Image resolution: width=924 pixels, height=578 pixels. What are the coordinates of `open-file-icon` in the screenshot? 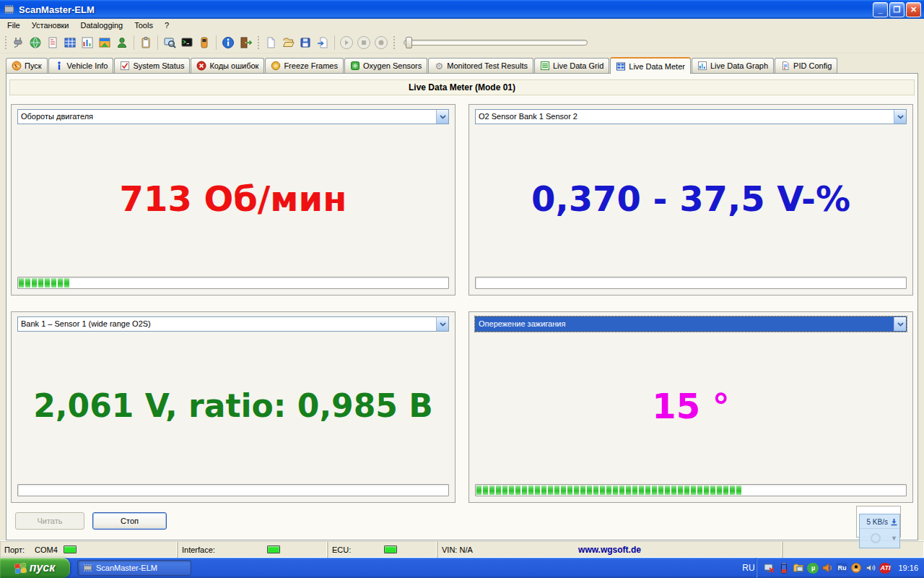 It's located at (288, 43).